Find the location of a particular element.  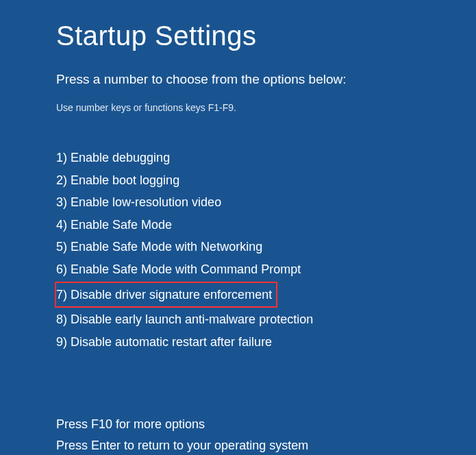

option-row: 9) Disable automatic restart after failu… is located at coordinates (266, 343).